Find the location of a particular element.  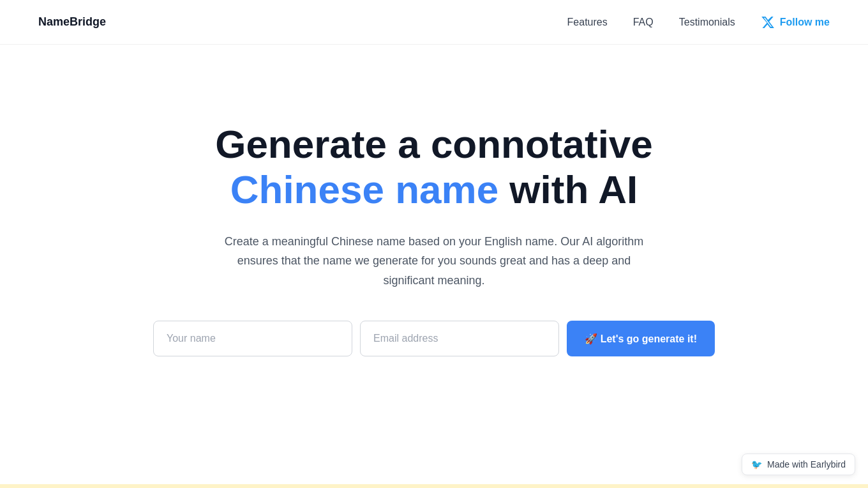

bottom-bar is located at coordinates (434, 486).